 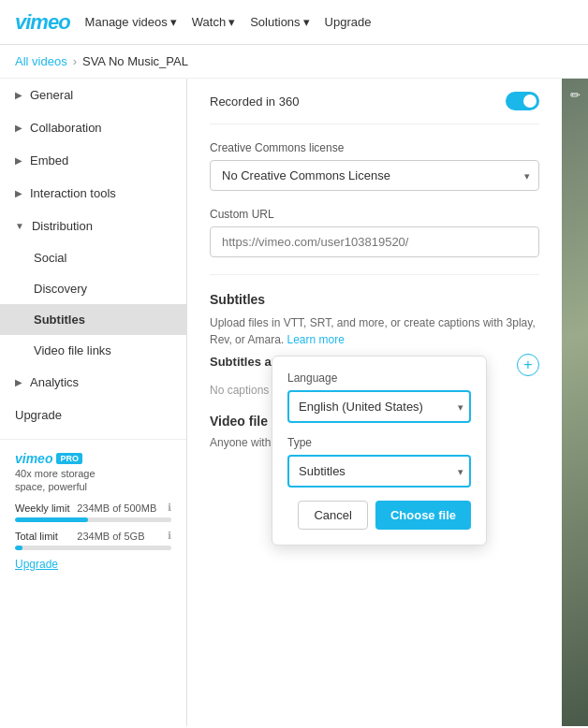 What do you see at coordinates (375, 331) in the screenshot?
I see `subtitles-description: Upload files in VTT, SRT, and more, or c…` at bounding box center [375, 331].